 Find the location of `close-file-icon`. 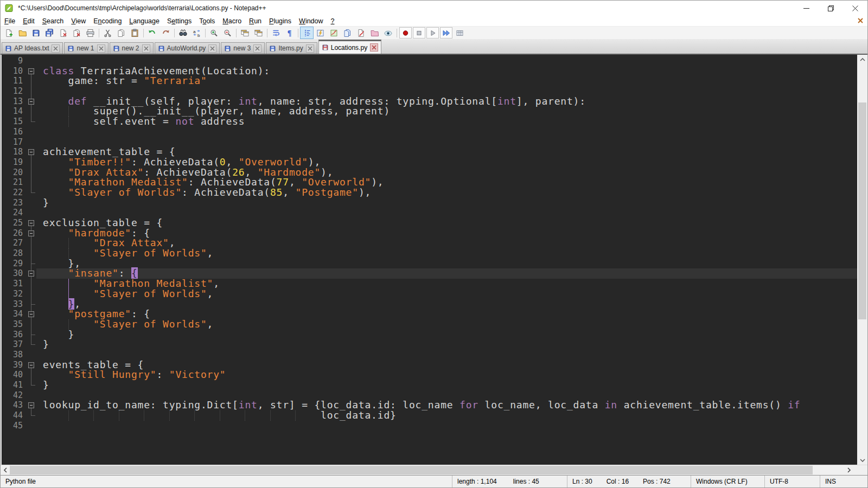

close-file-icon is located at coordinates (63, 33).